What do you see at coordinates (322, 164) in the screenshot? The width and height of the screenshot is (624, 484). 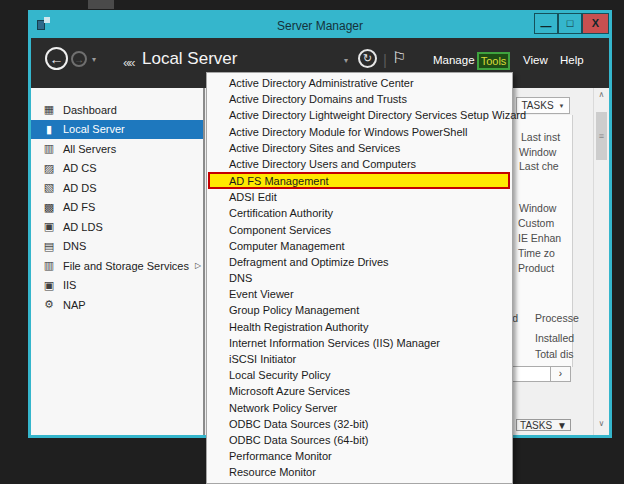 I see `tools-menu-item-label: Active Directory Users and Computers` at bounding box center [322, 164].